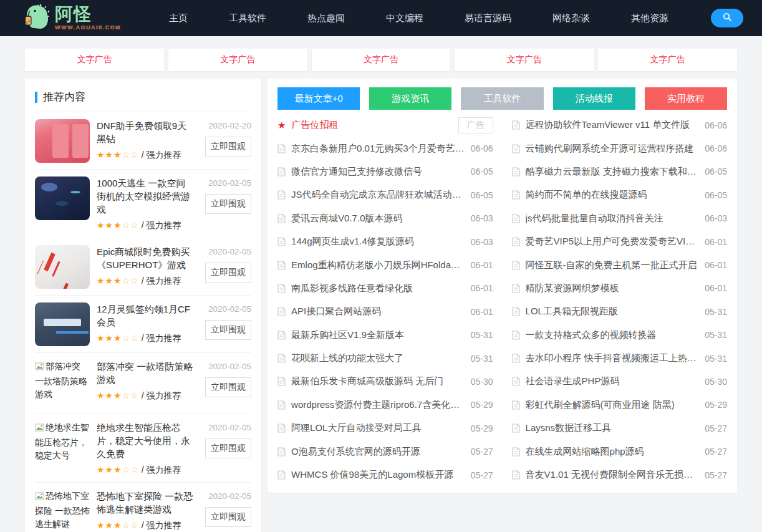  I want to click on category-button-activity: 活动线报, so click(594, 99).